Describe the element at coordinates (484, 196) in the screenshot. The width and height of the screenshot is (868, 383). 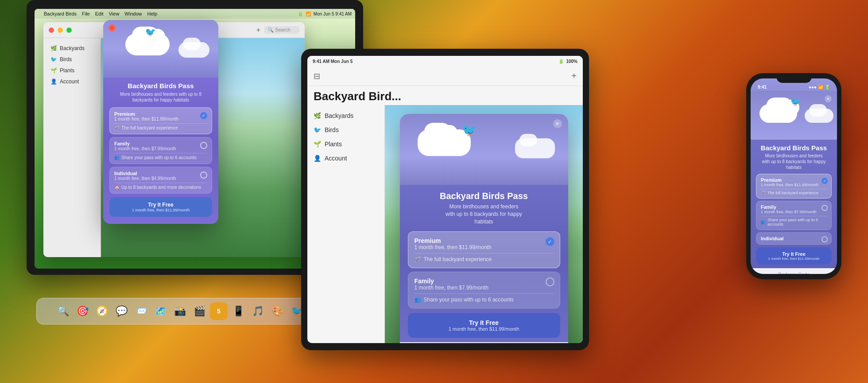
I see `ipad-modal-title: Backyard Birds Pass` at that location.